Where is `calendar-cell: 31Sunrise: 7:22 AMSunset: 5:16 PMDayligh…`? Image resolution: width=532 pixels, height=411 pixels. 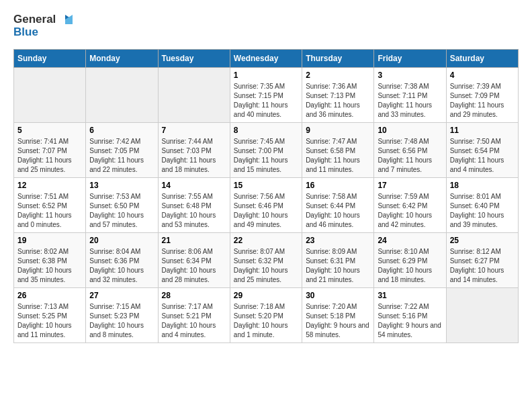 calendar-cell: 31Sunrise: 7:22 AMSunset: 5:16 PMDayligh… is located at coordinates (410, 316).